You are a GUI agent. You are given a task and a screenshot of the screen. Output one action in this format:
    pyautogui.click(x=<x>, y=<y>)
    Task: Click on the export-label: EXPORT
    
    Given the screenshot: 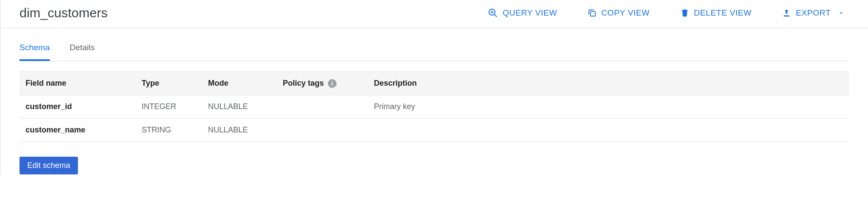 What is the action you would take?
    pyautogui.click(x=813, y=13)
    